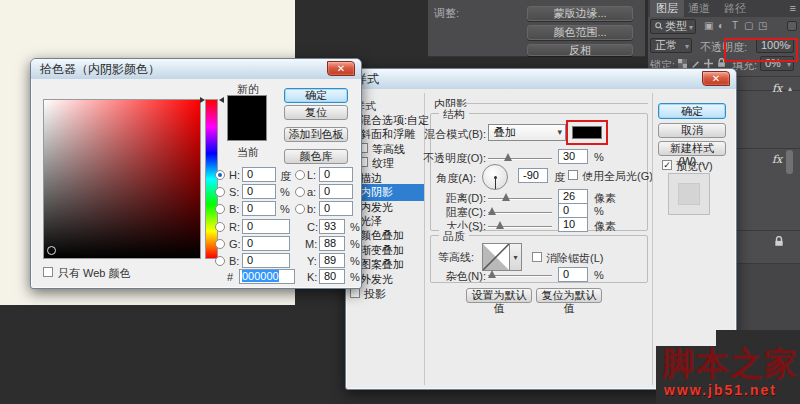 This screenshot has width=800, height=404. What do you see at coordinates (382, 236) in the screenshot?
I see `style-item: 颜色叠加` at bounding box center [382, 236].